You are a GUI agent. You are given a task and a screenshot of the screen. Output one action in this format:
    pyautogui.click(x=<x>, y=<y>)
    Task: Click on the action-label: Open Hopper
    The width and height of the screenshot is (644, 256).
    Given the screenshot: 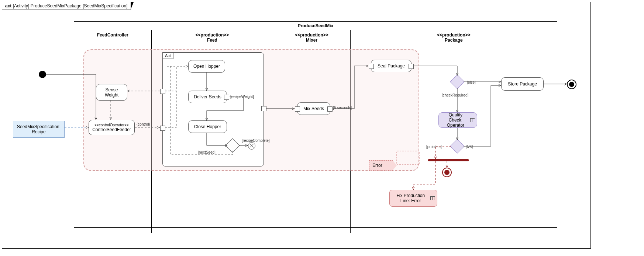 What is the action you would take?
    pyautogui.click(x=207, y=66)
    